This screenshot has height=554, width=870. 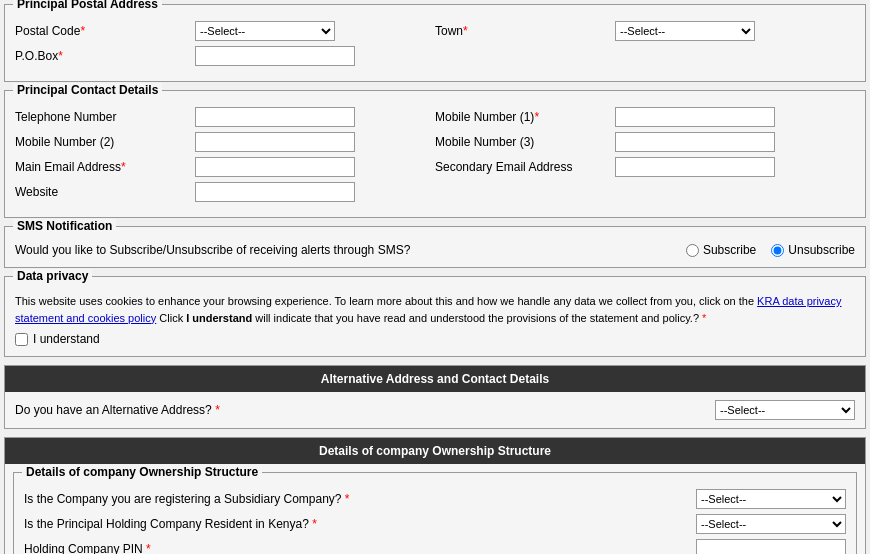 I want to click on mobile2-input, so click(x=275, y=142).